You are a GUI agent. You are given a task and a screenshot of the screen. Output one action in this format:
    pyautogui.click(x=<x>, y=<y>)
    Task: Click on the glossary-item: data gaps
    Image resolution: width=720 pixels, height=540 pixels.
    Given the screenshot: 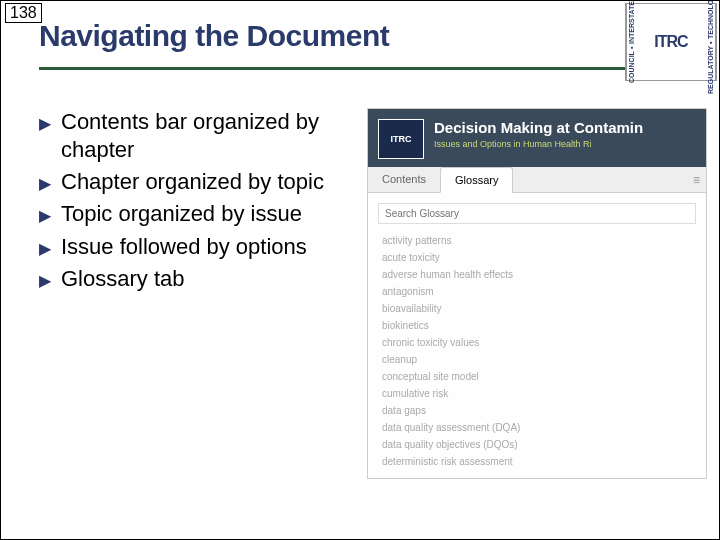 What is the action you would take?
    pyautogui.click(x=537, y=410)
    